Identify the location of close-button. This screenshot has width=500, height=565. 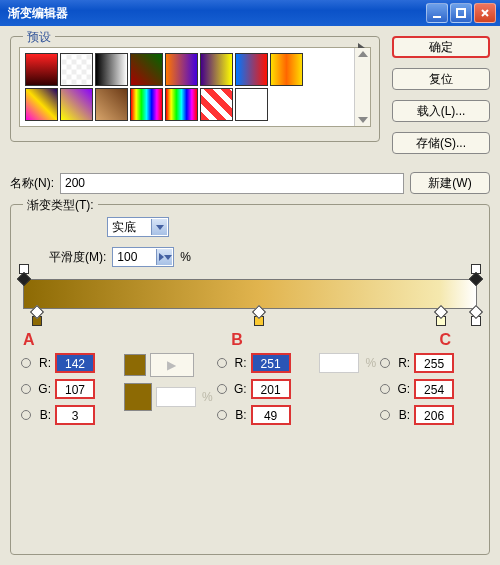
(485, 13).